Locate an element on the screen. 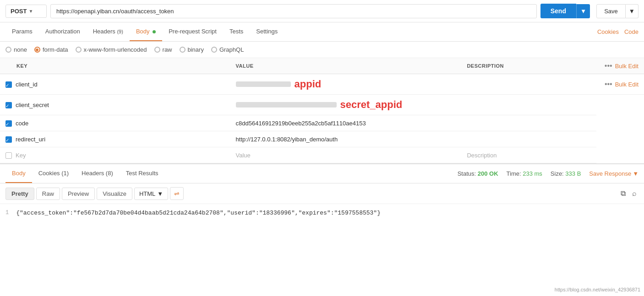 The width and height of the screenshot is (644, 296). tab-headers: Headers (9) is located at coordinates (108, 32).